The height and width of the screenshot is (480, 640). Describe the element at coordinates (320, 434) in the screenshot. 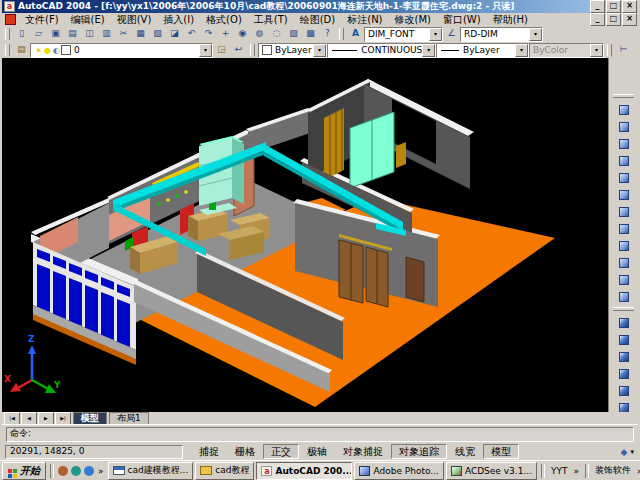

I see `command-input: 命令:` at that location.